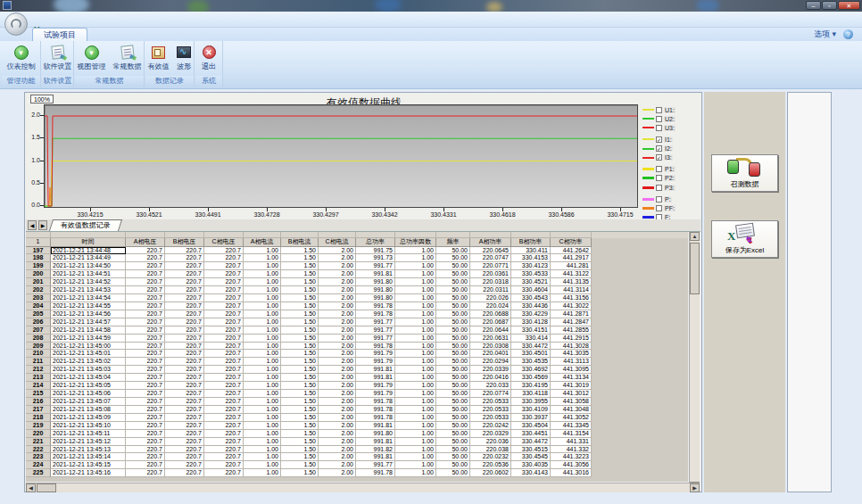 This screenshot has width=862, height=504. What do you see at coordinates (571, 385) in the screenshot?
I see `data-cell: 441.3019` at bounding box center [571, 385].